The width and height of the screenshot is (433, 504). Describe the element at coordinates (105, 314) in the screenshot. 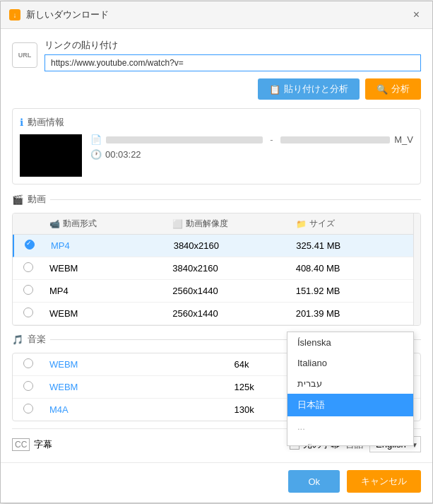

I see `format-cell-3: WEBM` at that location.